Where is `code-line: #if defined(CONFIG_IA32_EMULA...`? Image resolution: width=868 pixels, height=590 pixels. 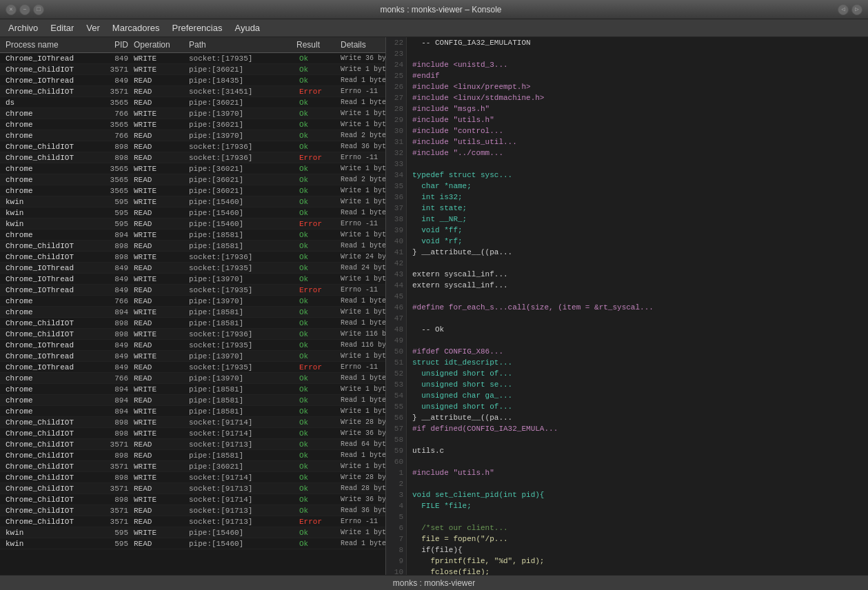 code-line: #if defined(CONFIG_IA32_EMULA... is located at coordinates (640, 429).